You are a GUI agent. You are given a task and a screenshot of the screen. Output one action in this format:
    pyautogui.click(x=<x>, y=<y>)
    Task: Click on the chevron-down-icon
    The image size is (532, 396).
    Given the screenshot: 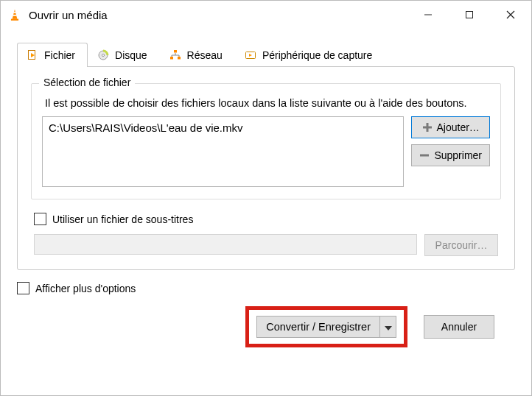 What is the action you would take?
    pyautogui.click(x=388, y=327)
    